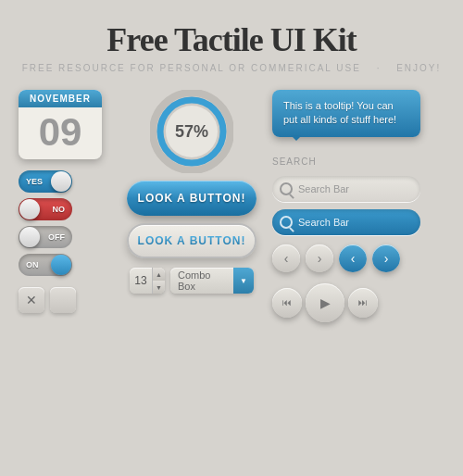 The height and width of the screenshot is (476, 463). What do you see at coordinates (192, 241) in the screenshot?
I see `blue-button-2: Look A Button!` at bounding box center [192, 241].